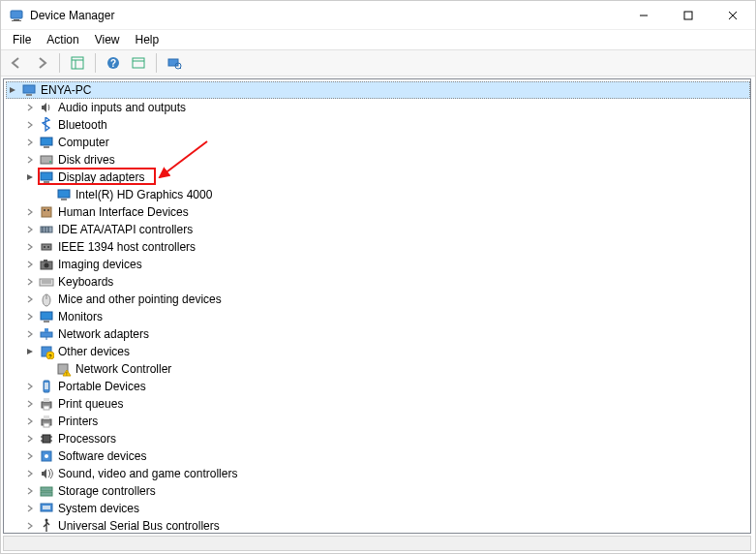 The height and width of the screenshot is (554, 756). I want to click on maximize-button, so click(688, 15).